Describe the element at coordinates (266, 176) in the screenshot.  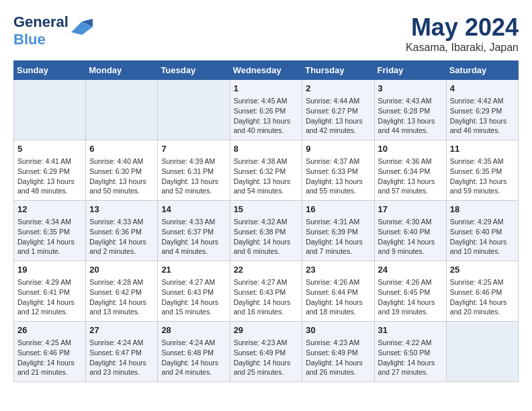
I see `cell-content: Sunrise: 4:38 AMSunset: 6:32 PMDaylight:…` at that location.